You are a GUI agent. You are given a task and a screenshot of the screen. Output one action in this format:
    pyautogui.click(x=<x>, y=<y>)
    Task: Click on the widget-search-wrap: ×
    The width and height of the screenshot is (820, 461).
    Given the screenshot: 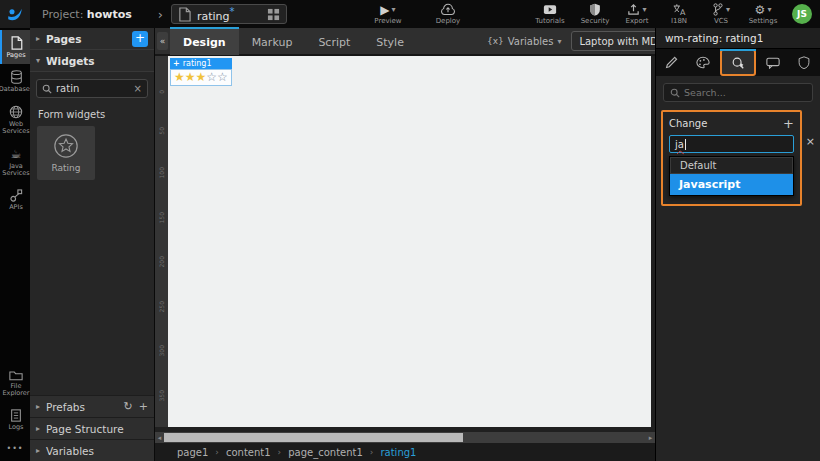 What is the action you would take?
    pyautogui.click(x=92, y=88)
    